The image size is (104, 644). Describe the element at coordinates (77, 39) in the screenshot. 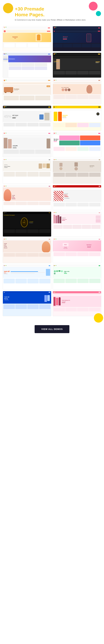

I see `demo-card-2: iPhone 91 New Arrival` at that location.